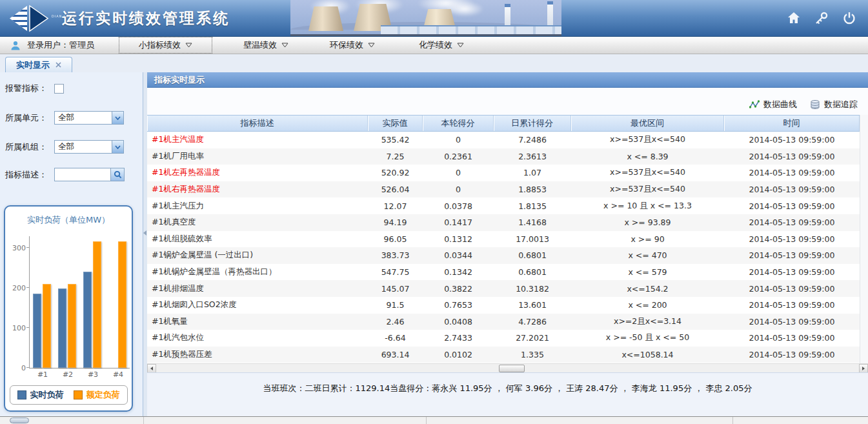 The width and height of the screenshot is (868, 424). Describe the element at coordinates (441, 45) in the screenshot. I see `menu-item-chemical-performance: 化学绩效` at that location.